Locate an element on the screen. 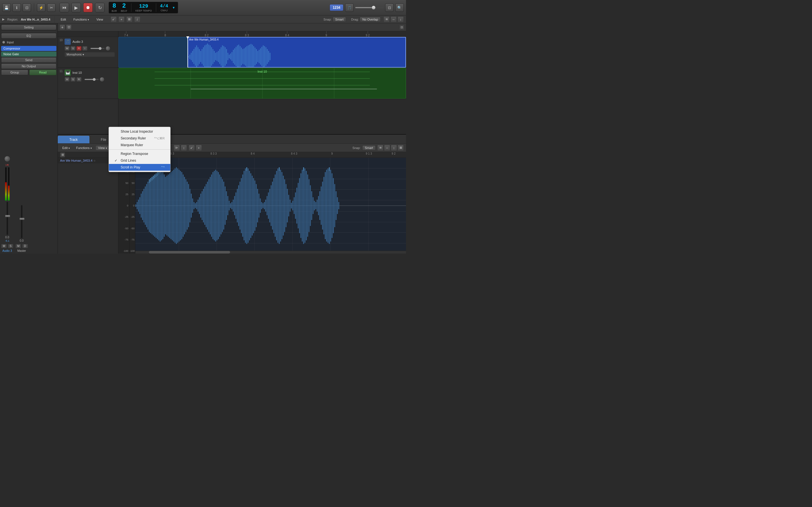  master-fader is located at coordinates (21, 222).